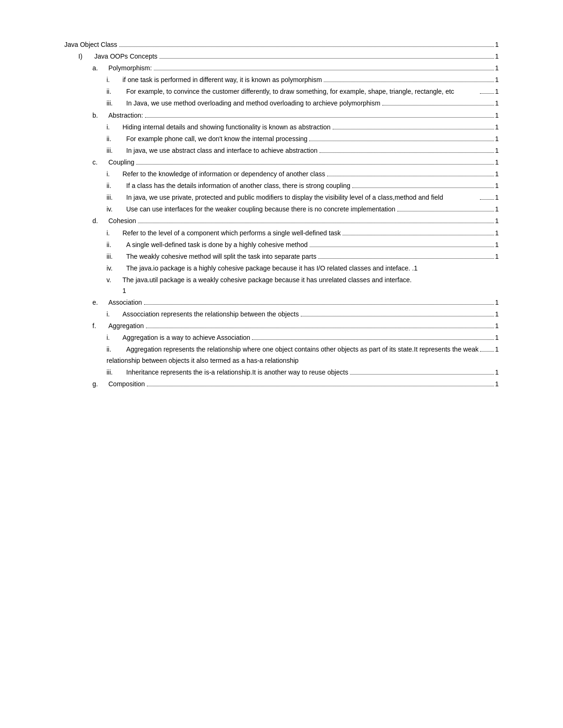 The height and width of the screenshot is (728, 563). I want to click on list-item: g.Composition1, so click(282, 384).